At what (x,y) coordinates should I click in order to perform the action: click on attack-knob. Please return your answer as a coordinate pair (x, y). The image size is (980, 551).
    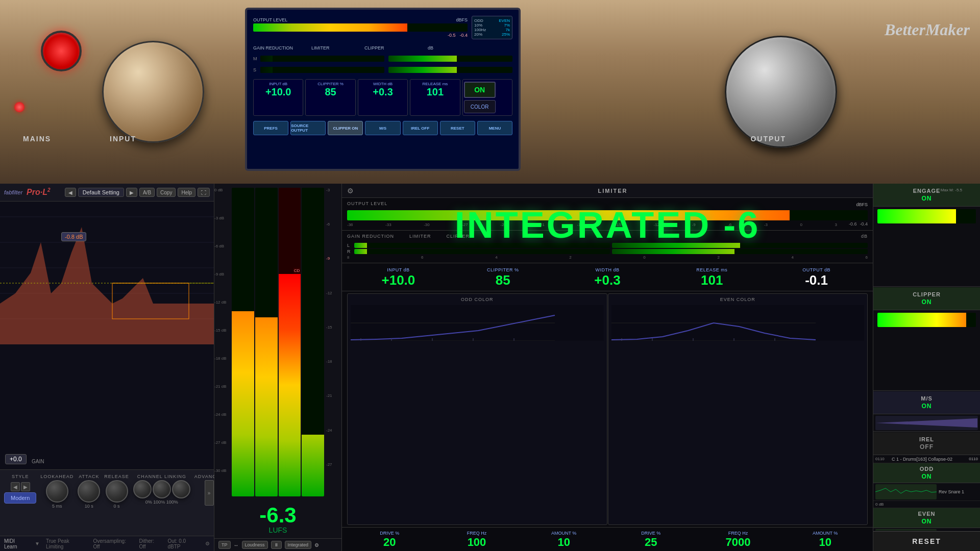
    Looking at the image, I should click on (89, 491).